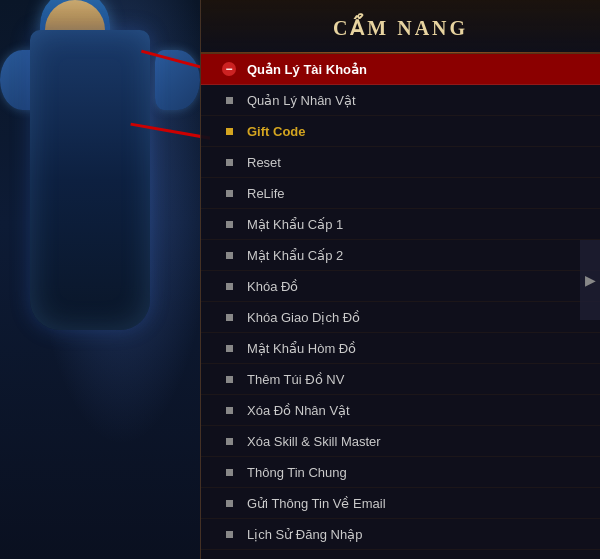 The height and width of the screenshot is (559, 600). Describe the element at coordinates (276, 132) in the screenshot. I see `menu-label-gift-code: Gift Code` at that location.